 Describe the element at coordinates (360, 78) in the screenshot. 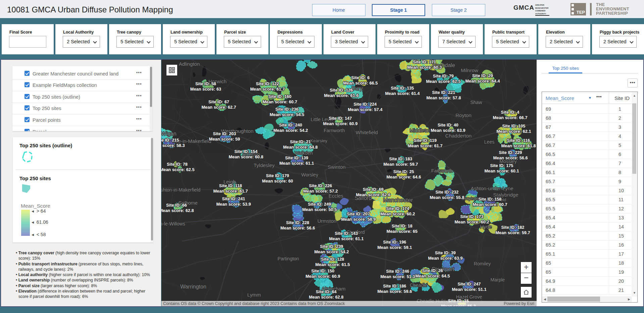

I see `svg-text: Site ID: 6` at that location.